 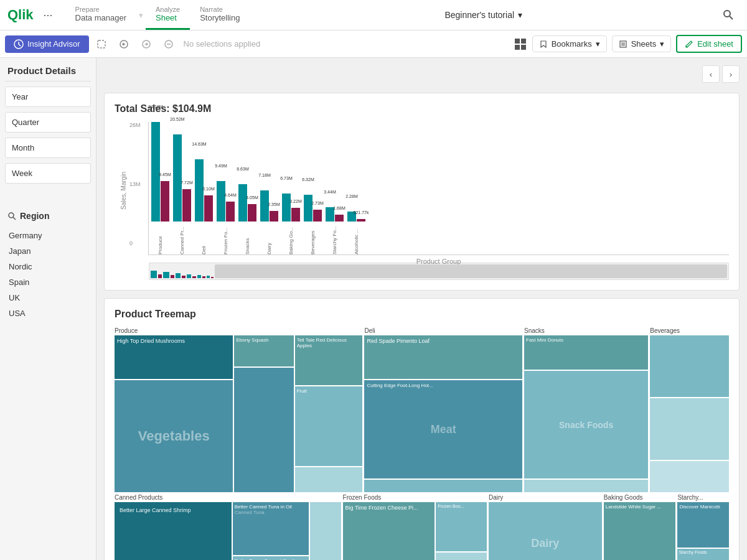 I want to click on treemap-cell-canned-small, so click(x=325, y=531).